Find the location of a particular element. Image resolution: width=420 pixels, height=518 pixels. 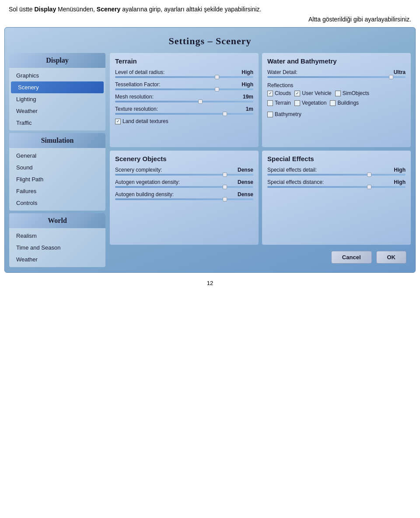

reflections-row1: Clouds User Vehicle SimObjects is located at coordinates (336, 94).